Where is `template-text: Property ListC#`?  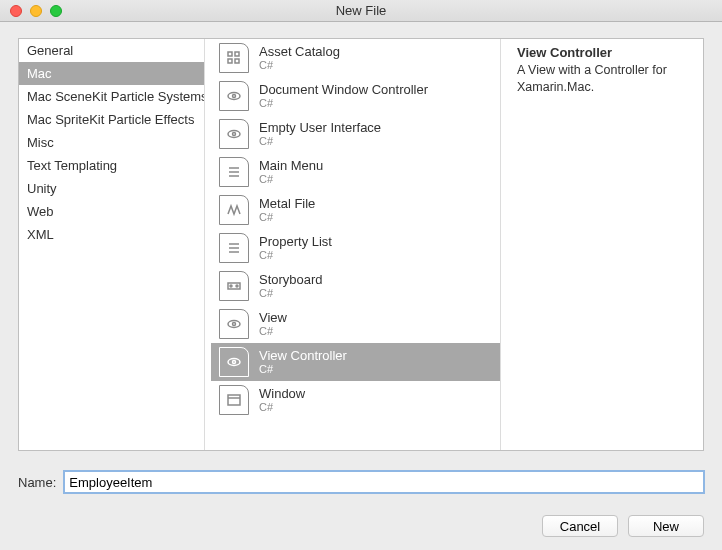 template-text: Property ListC# is located at coordinates (296, 248).